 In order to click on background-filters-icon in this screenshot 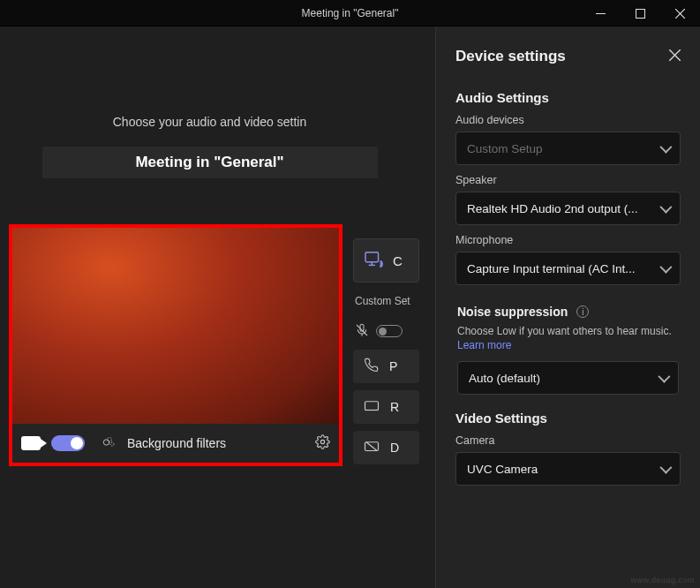, I will do `click(109, 443)`.